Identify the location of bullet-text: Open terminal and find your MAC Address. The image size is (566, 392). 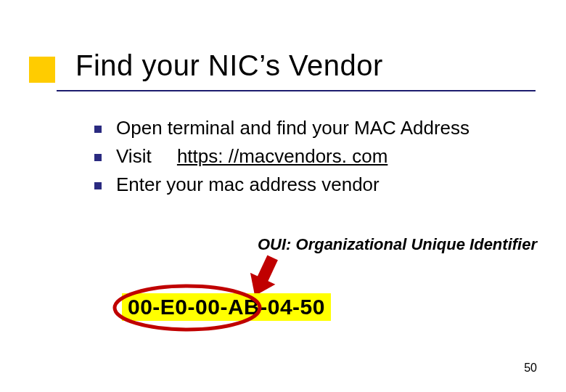
(293, 128).